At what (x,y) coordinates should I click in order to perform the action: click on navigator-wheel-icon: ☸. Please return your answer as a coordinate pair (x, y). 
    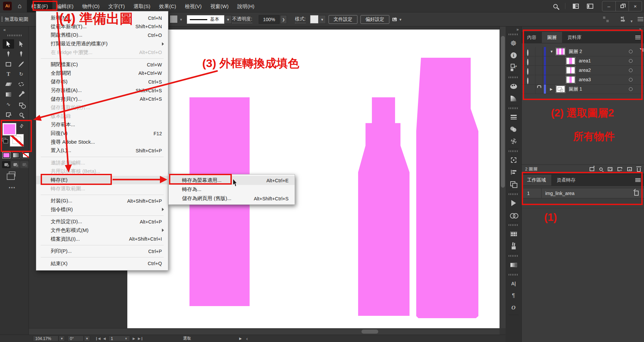
    Looking at the image, I should click on (514, 43).